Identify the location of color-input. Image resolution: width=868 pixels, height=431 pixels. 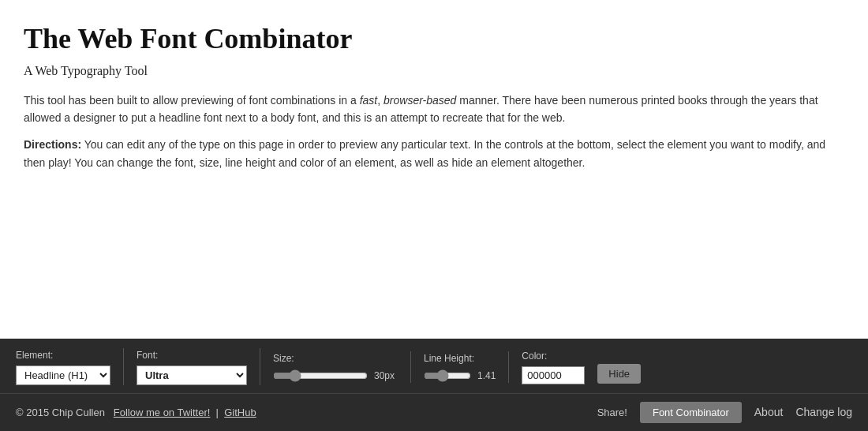
(553, 376).